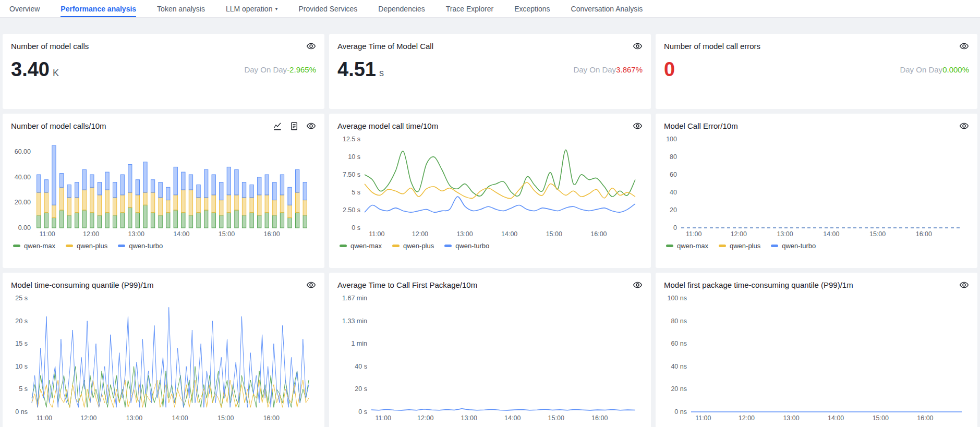  I want to click on svg-text: 0, so click(675, 228).